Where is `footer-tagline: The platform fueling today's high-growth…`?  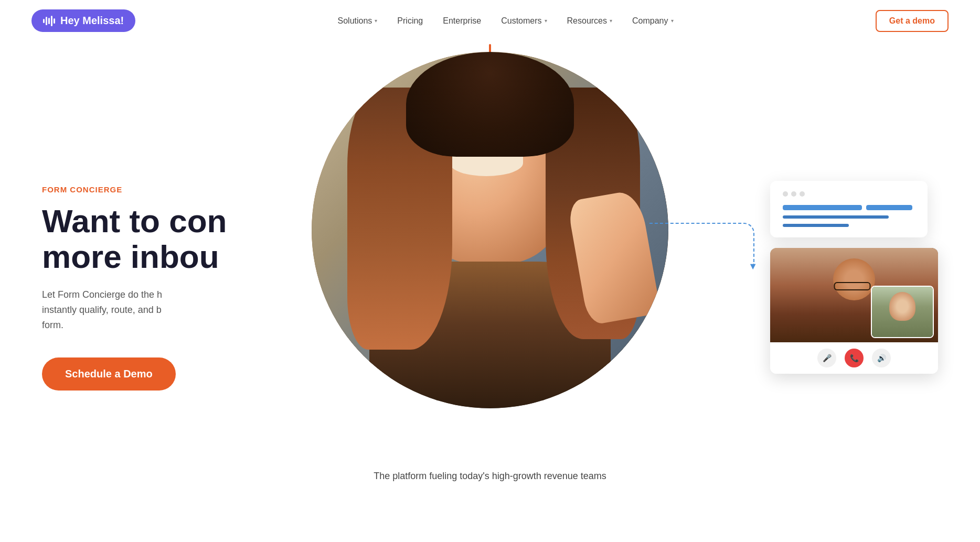
footer-tagline: The platform fueling today's high-growth… is located at coordinates (490, 476).